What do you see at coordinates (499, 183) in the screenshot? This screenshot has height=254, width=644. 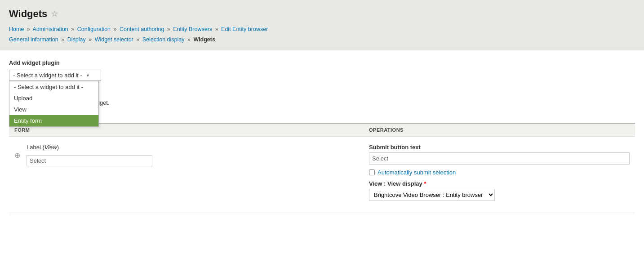 I see `view-display-label: View : View display *` at bounding box center [499, 183].